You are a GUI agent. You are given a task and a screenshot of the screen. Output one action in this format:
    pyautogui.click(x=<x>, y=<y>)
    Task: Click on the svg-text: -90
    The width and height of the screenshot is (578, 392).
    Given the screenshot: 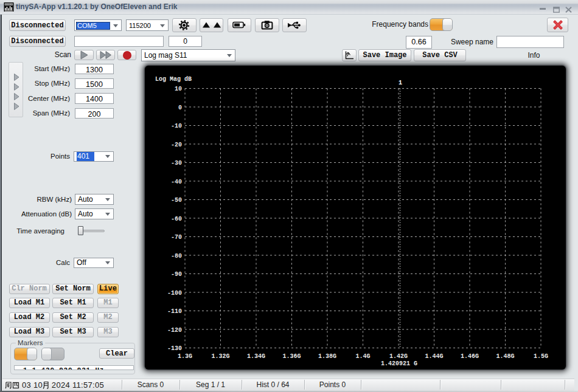 What is the action you would take?
    pyautogui.click(x=176, y=275)
    